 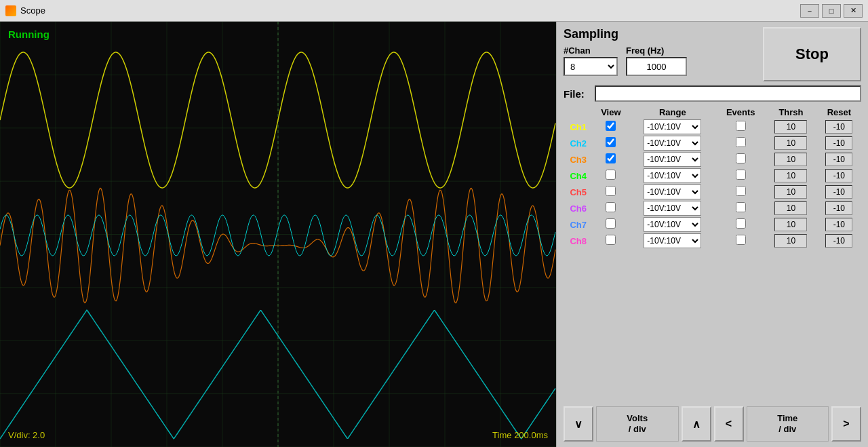 What do you see at coordinates (673, 208) in the screenshot?
I see `ch-range-select-ch6: -10V:10V` at bounding box center [673, 208].